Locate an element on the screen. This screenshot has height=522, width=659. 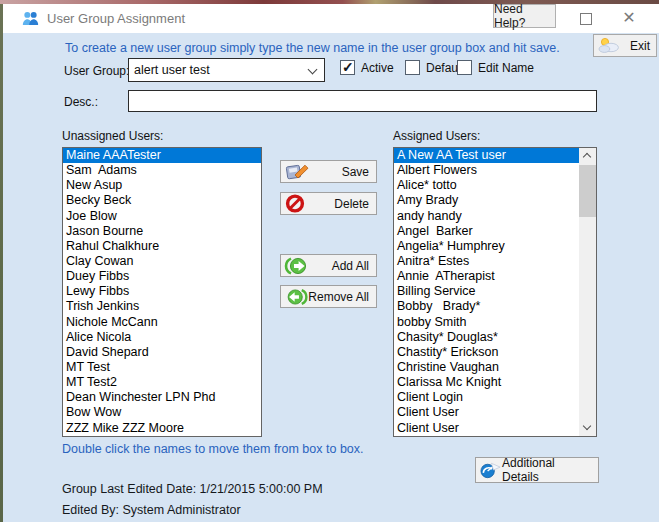
list-item: Alice* totto is located at coordinates (486, 186).